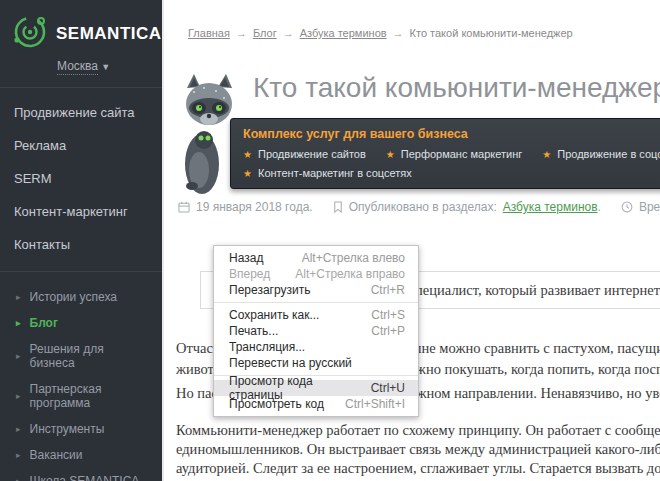  Describe the element at coordinates (85, 478) in the screenshot. I see `subnav-label: Школа SEMANTICA` at that location.